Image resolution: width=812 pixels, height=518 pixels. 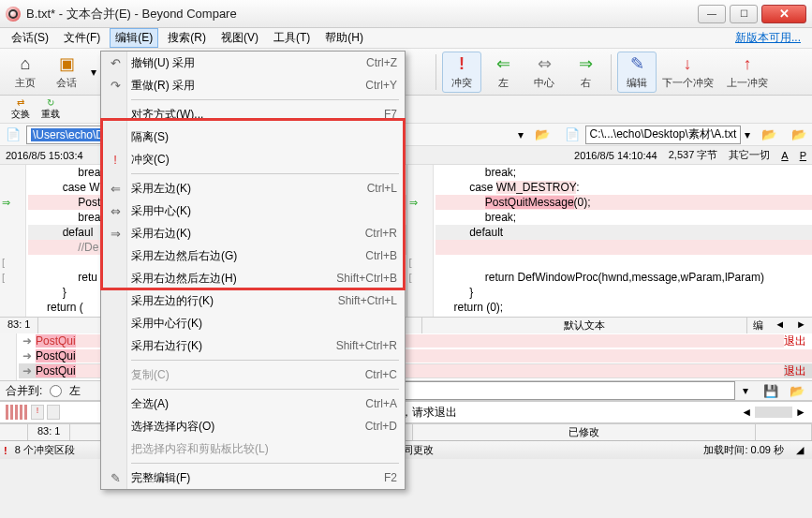 I want to click on code-line: return (0);, so click(x=624, y=307).